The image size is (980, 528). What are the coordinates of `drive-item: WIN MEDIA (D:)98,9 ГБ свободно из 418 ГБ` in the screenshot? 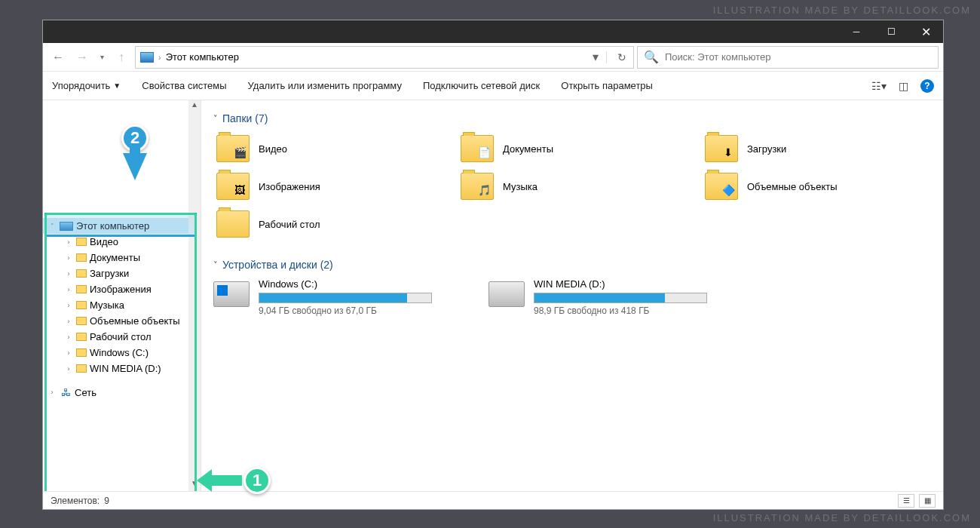 It's located at (615, 297).